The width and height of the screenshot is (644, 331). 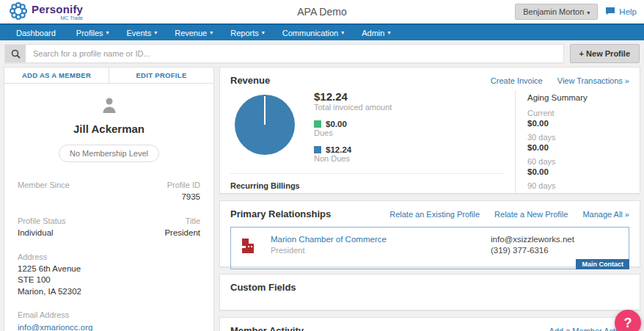 I want to click on recurring-billings-label: Recurring Billings, so click(x=367, y=182).